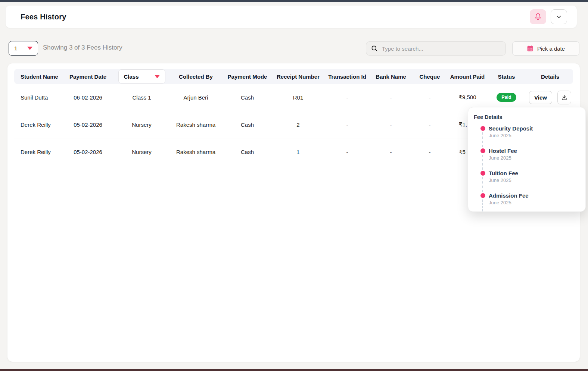  Describe the element at coordinates (527, 160) in the screenshot. I see `fee-details-popover: Fee Details Security Deposit June 2025 H…` at that location.